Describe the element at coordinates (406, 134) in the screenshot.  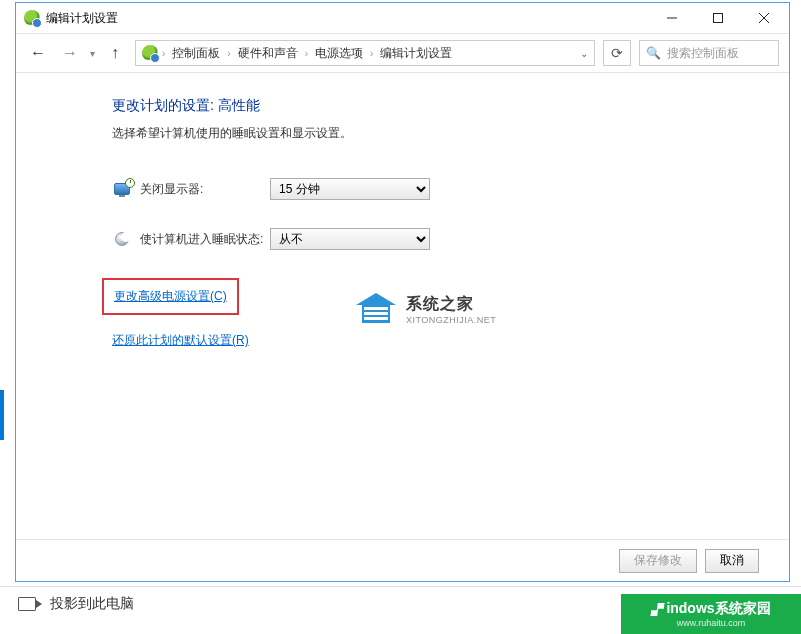
I see `page-description: 选择希望计算机使用的睡眠设置和显示设置。` at that location.